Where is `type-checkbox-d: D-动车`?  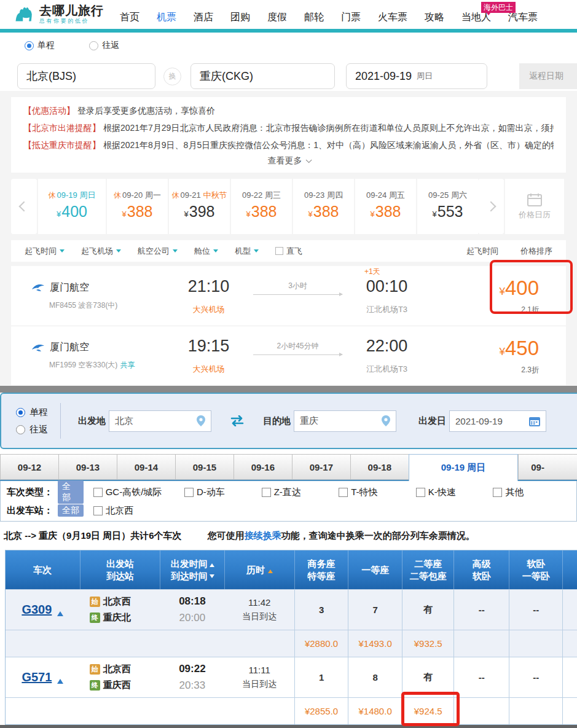
type-checkbox-d: D-动车 is located at coordinates (223, 493).